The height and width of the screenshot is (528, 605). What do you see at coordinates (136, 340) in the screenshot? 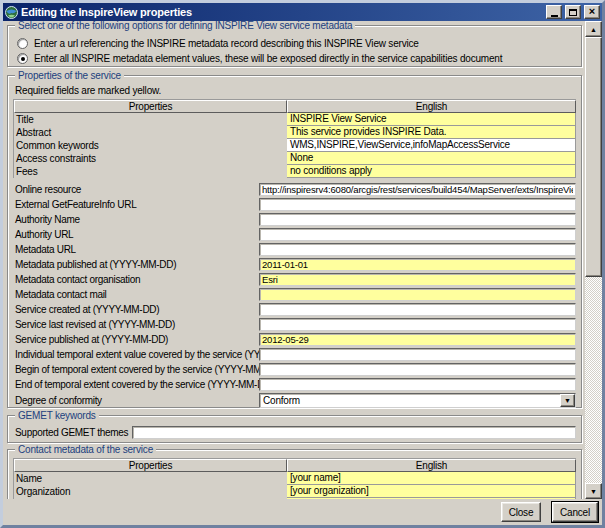
I see `field-label: Service published at (YYYY-MM-DD)` at bounding box center [136, 340].